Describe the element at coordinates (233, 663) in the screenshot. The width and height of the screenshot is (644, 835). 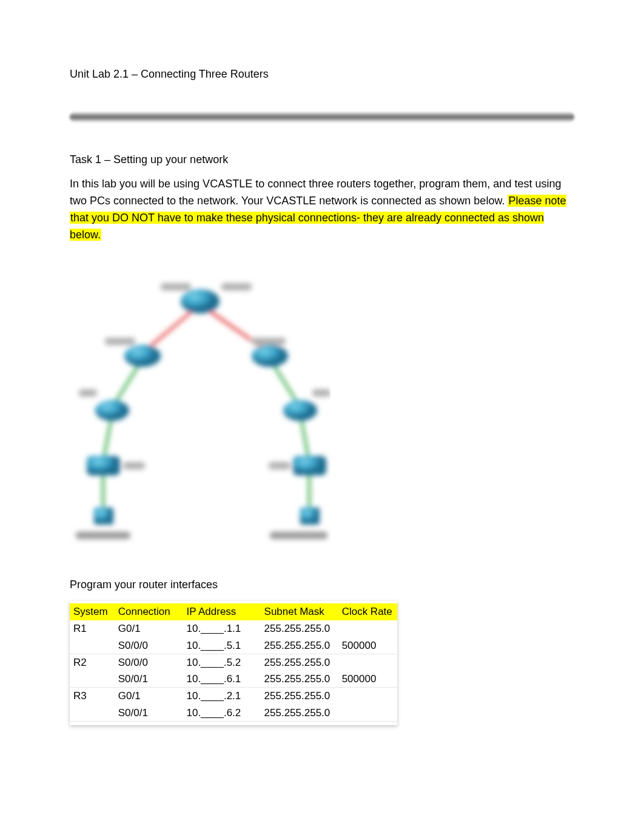
I see `interface-table: System Connection IP Address Subnet Mask…` at that location.